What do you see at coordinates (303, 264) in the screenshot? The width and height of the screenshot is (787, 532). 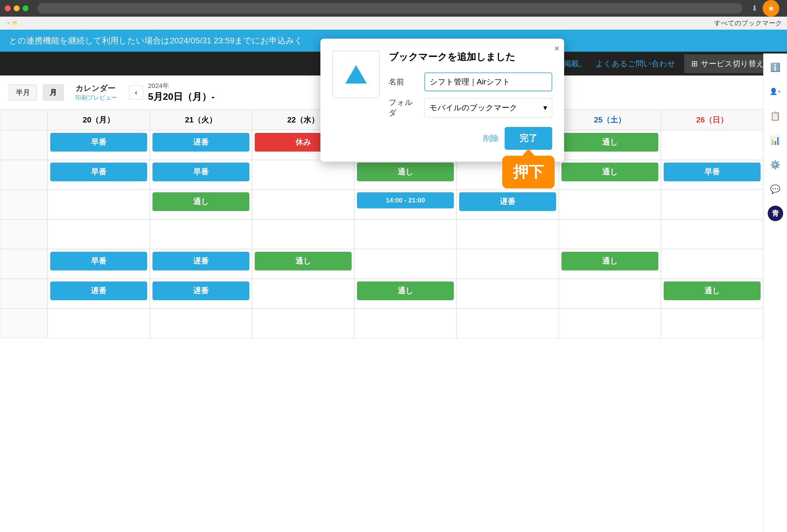 I see `cell-5-3: 通し` at bounding box center [303, 264].